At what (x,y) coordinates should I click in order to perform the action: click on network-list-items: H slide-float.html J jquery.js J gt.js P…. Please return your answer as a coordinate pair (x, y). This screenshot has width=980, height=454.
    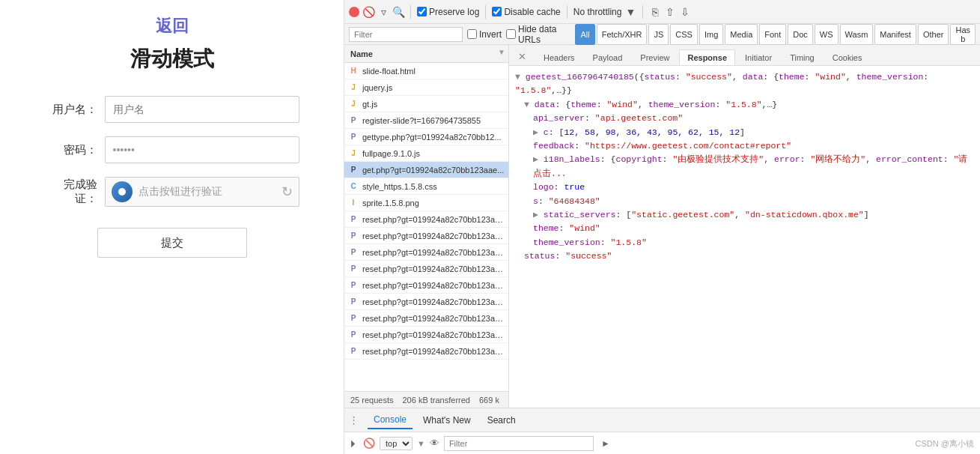
    Looking at the image, I should click on (427, 227).